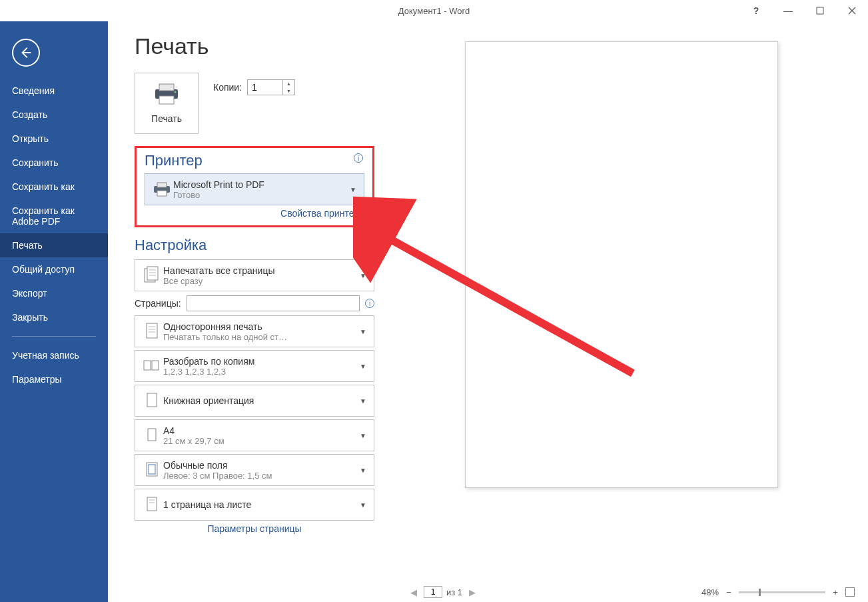 The image size is (868, 602). I want to click on page-title: Печать, so click(254, 47).